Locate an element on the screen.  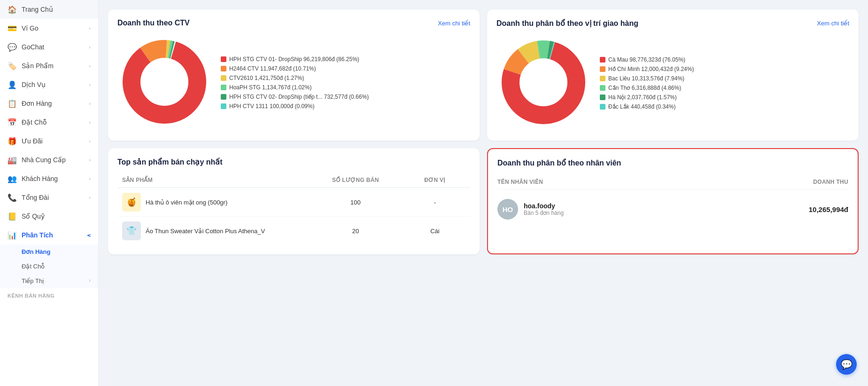
legend-label: H2464 CTV 11,947,682đ (10.71%) is located at coordinates (272, 69).